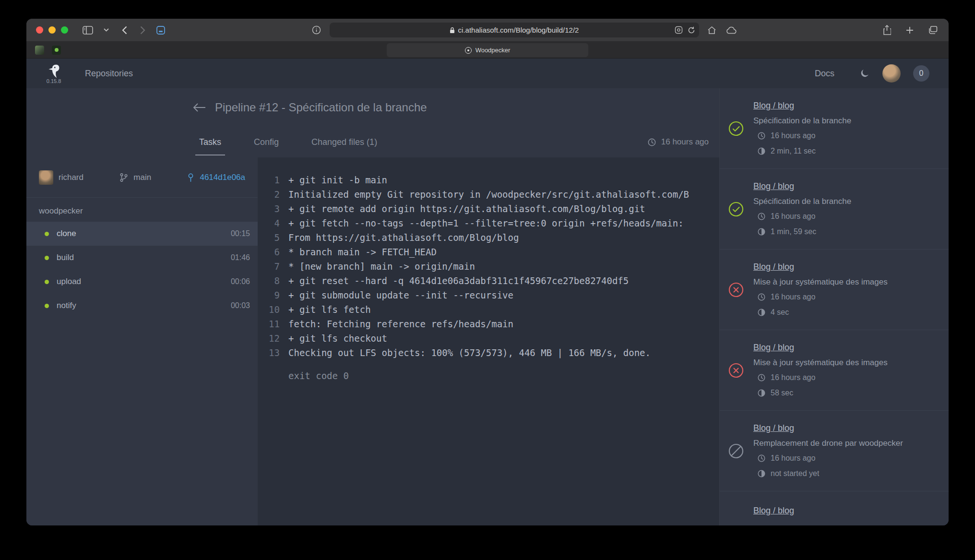 This screenshot has height=560, width=975. What do you see at coordinates (106, 30) in the screenshot?
I see `chevron-down-icon` at bounding box center [106, 30].